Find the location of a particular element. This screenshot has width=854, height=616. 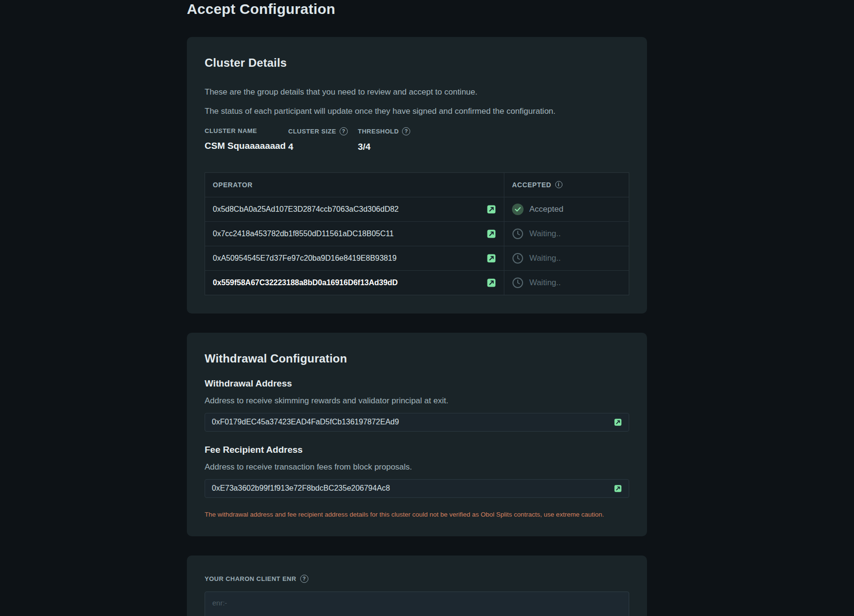

page-title: Accept Configuration is located at coordinates (417, 9).